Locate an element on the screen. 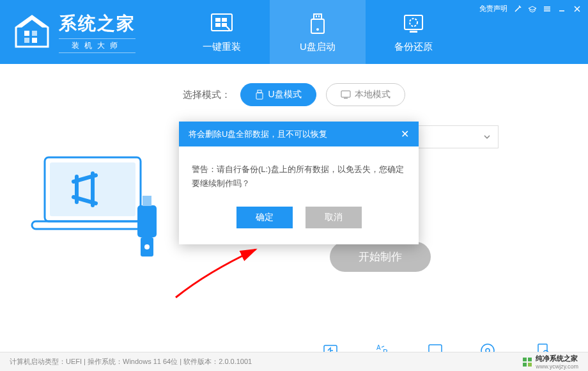  mode-label: 选择模式： is located at coordinates (207, 95).